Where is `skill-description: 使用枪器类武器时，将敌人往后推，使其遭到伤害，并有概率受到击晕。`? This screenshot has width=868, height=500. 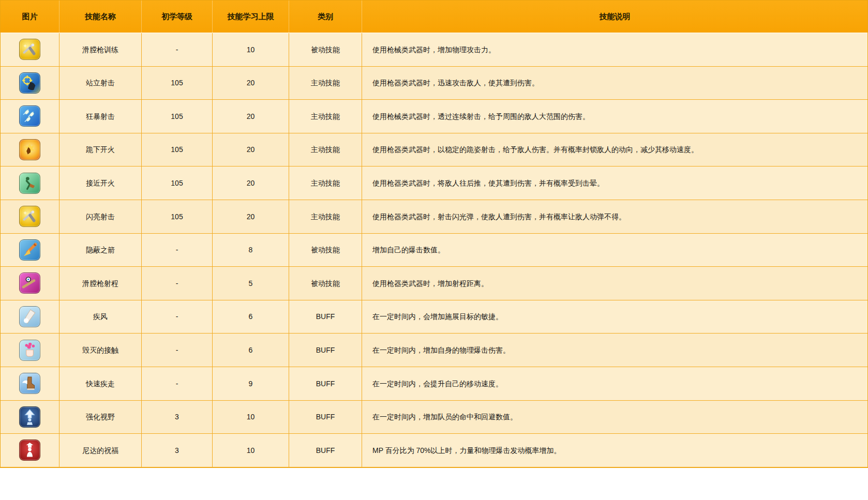
skill-description: 使用枪器类武器时，将敌人往后推，使其遭到伤害，并有概率受到击晕。 is located at coordinates (615, 183).